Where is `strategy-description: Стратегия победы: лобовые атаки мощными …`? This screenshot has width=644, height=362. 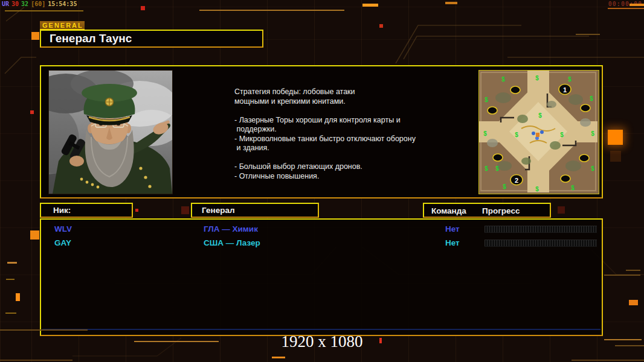
strategy-description: Стратегия победы: лобовые атаки мощными … is located at coordinates (337, 134).